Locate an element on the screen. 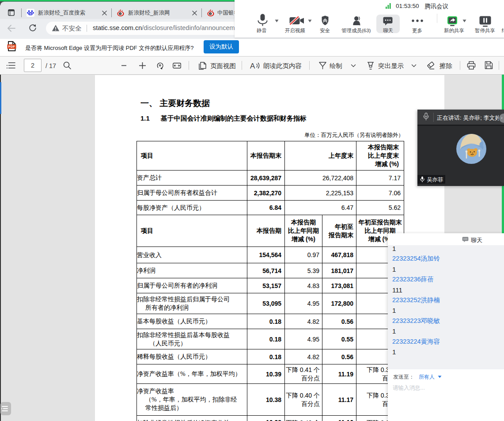 The image size is (504, 421). svg-text: A is located at coordinates (253, 66).